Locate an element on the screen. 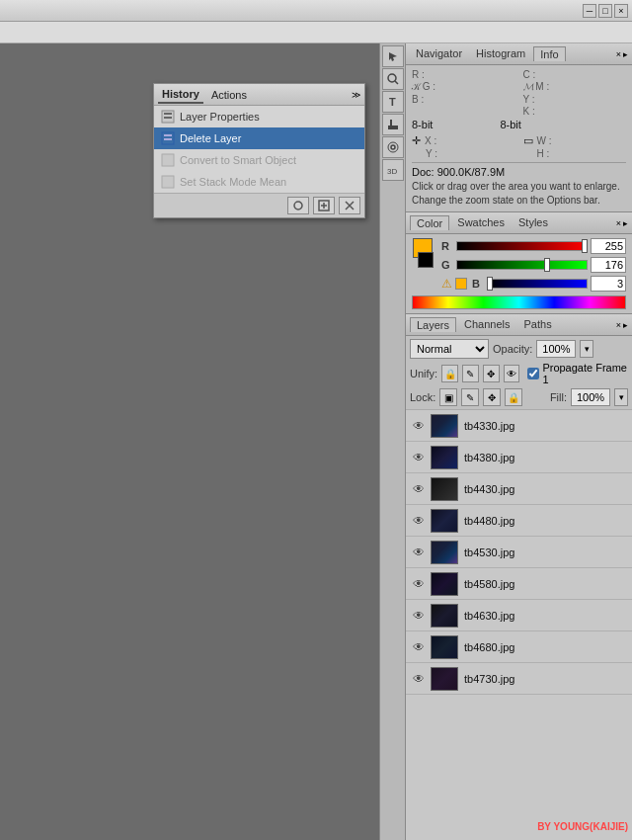 The height and width of the screenshot is (840, 632). history-panel-menu: ≫ is located at coordinates (356, 95).